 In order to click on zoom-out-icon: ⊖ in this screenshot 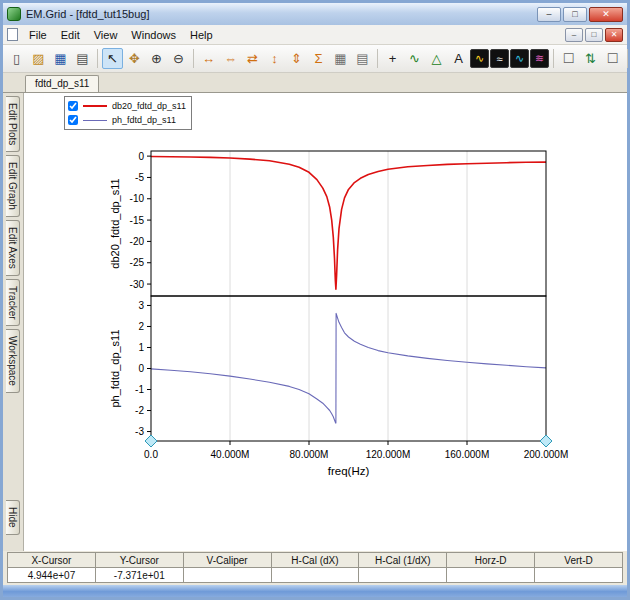, I will do `click(178, 58)`.